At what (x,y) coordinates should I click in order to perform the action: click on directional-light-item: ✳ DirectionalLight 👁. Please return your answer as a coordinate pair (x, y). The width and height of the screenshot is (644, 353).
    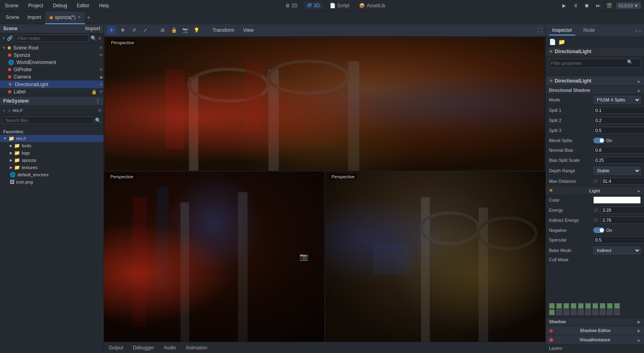
    Looking at the image, I should click on (52, 85).